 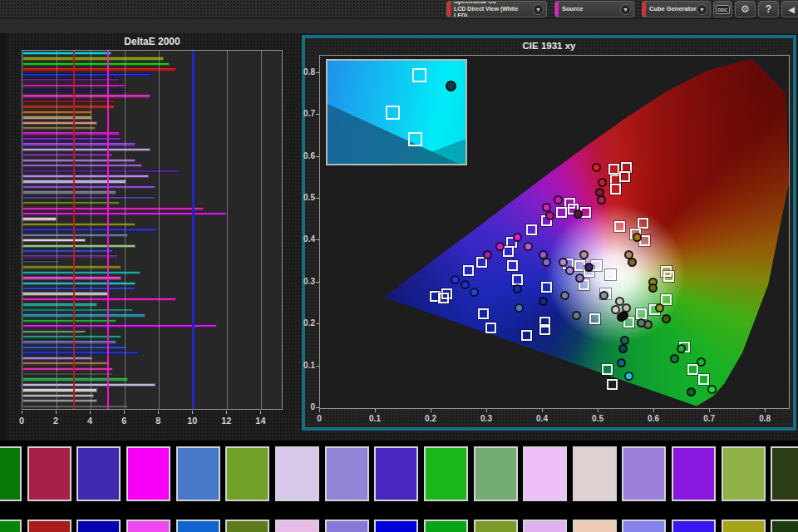 I want to click on ddc-button: DDC, so click(x=723, y=9).